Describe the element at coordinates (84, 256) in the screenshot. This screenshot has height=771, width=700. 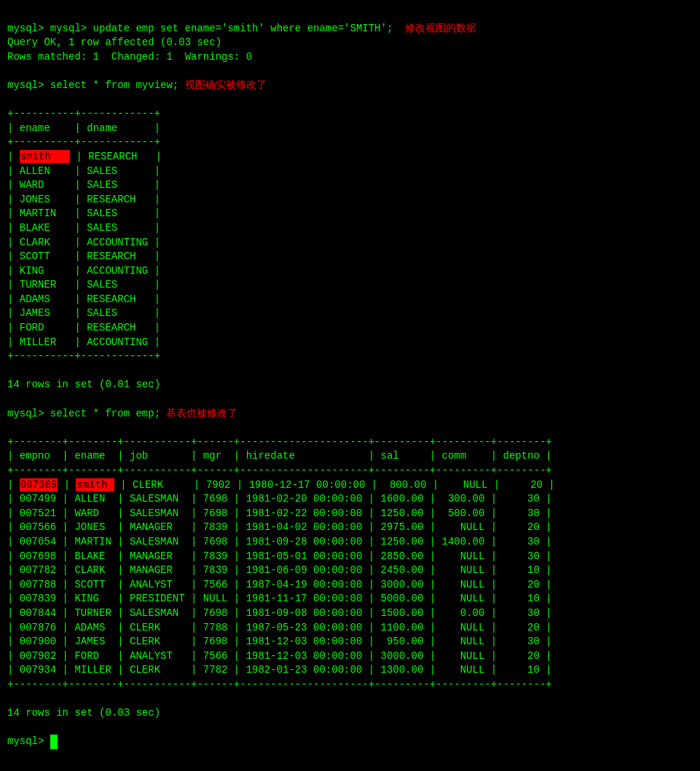
I see `view-table-row: | SCOTT | RESEARCH |` at that location.